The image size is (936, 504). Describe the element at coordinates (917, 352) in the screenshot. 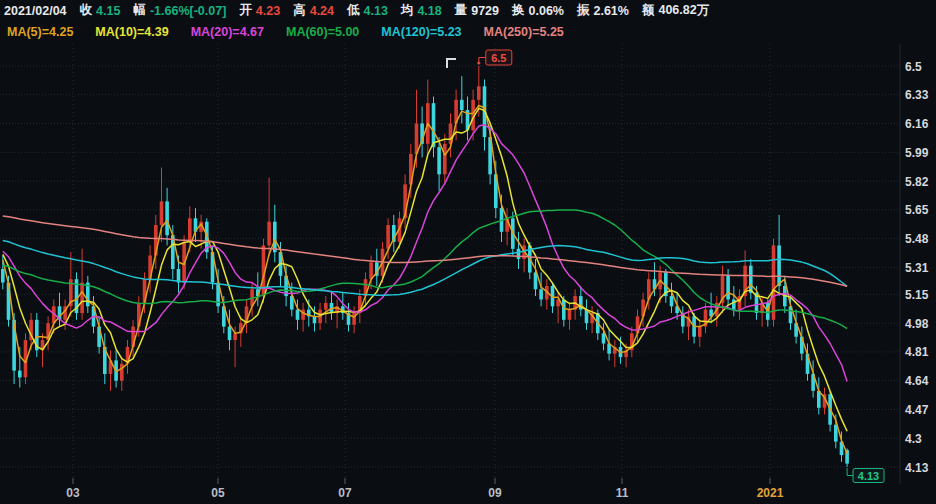

I see `svg-text: 4.81` at that location.